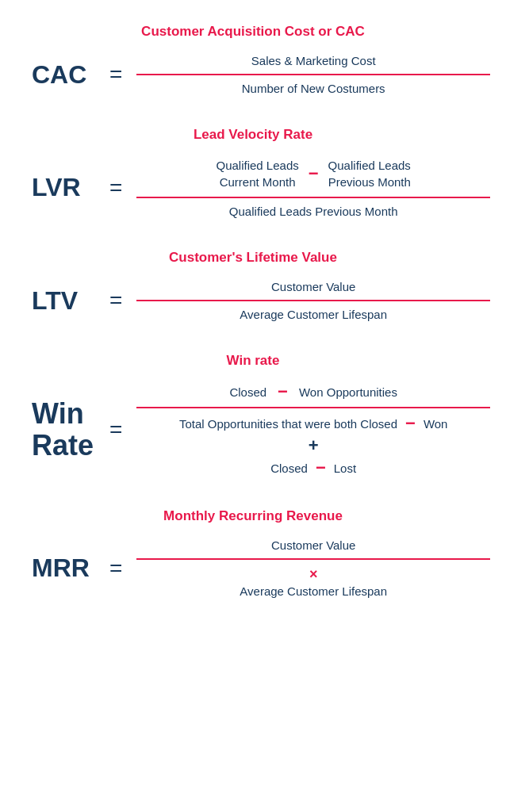 The height and width of the screenshot is (812, 506). Describe the element at coordinates (63, 414) in the screenshot. I see `winrate-abbrev-line1: Win` at that location.